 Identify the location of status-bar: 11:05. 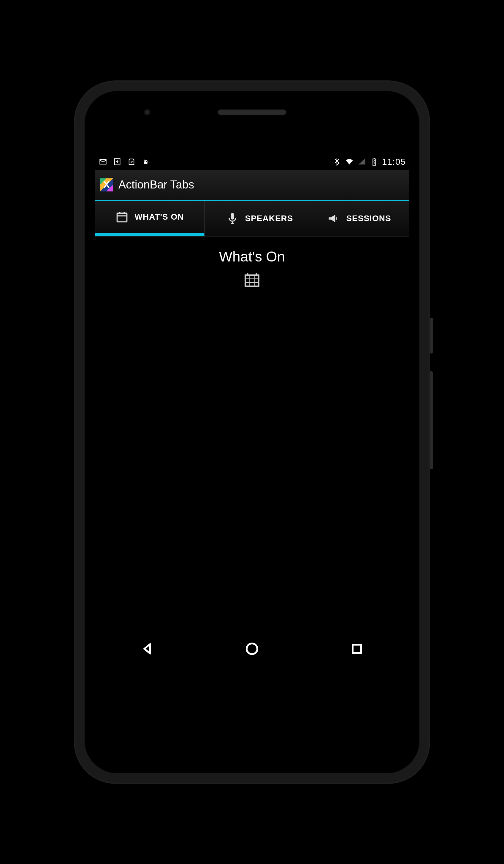
(252, 162).